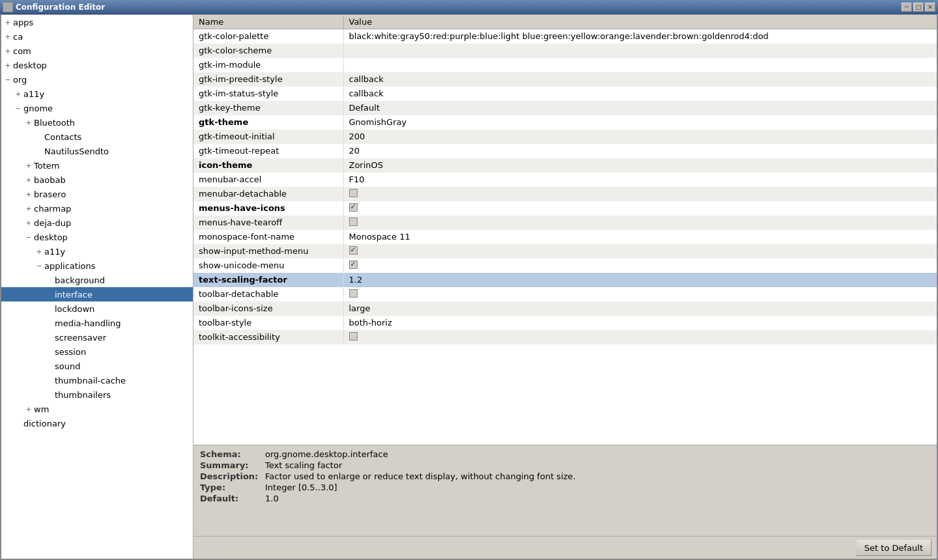 This screenshot has width=938, height=560. What do you see at coordinates (97, 237) in the screenshot?
I see `tree-item-desktop2: −desktop` at bounding box center [97, 237].